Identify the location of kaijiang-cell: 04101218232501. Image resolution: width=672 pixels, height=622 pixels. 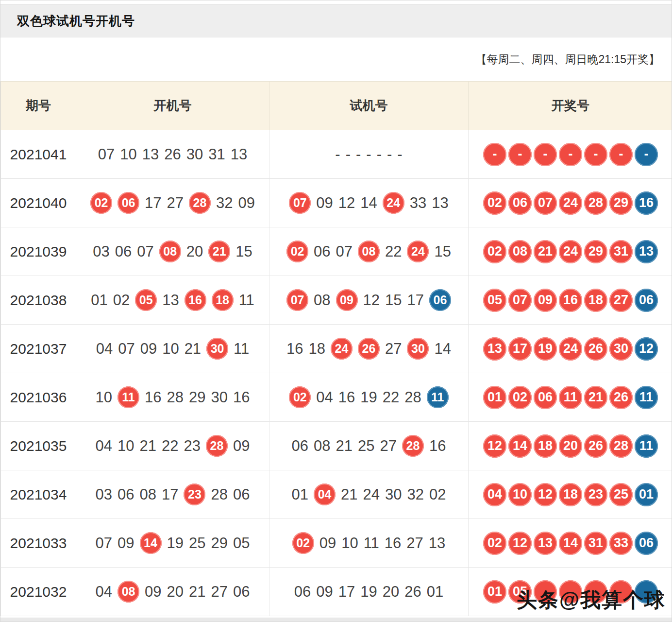
(570, 495).